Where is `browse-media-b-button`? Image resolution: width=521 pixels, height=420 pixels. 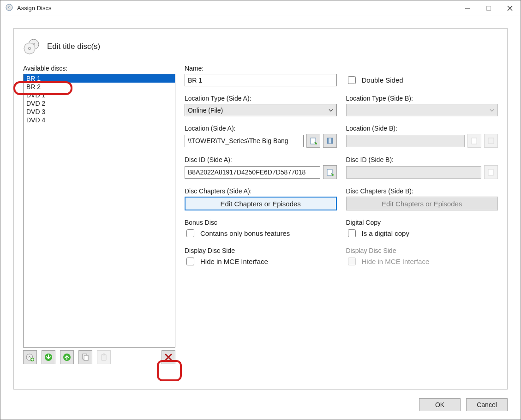
browse-media-b-button is located at coordinates (491, 141).